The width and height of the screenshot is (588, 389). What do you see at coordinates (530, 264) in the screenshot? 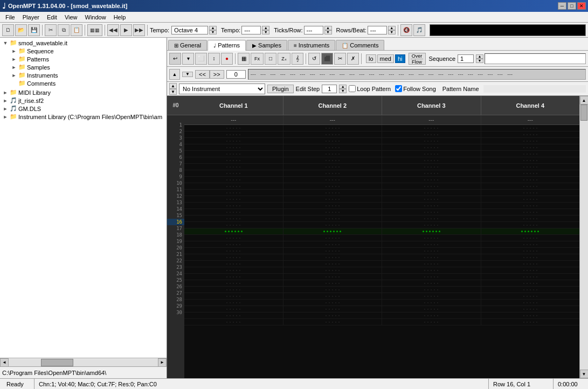
I see `grid-cell-r21-c3` at bounding box center [530, 264].